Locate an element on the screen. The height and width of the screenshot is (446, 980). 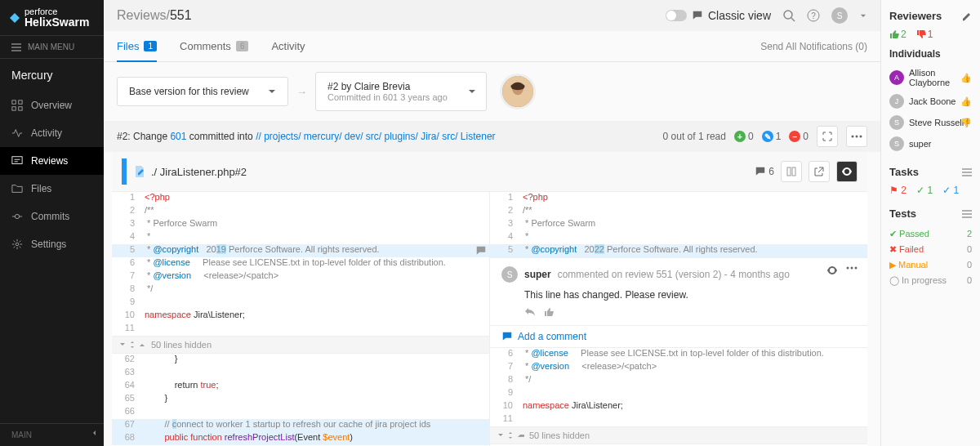
collapse-bar-right: 50 lines hidden is located at coordinates (679, 435).